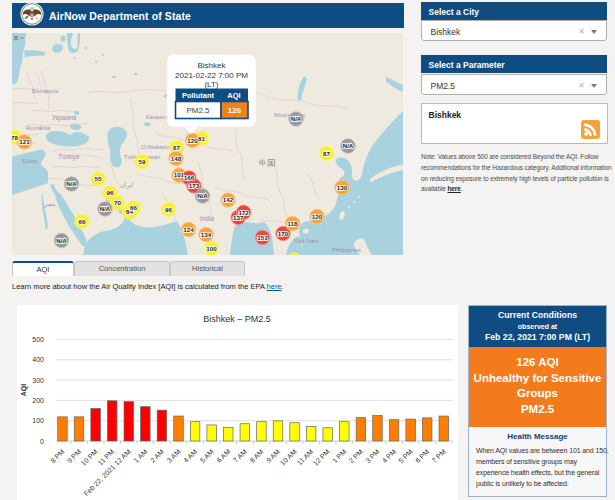 The width and height of the screenshot is (615, 500). Describe the element at coordinates (46, 90) in the screenshot. I see `svg-text: Беларусь` at that location.